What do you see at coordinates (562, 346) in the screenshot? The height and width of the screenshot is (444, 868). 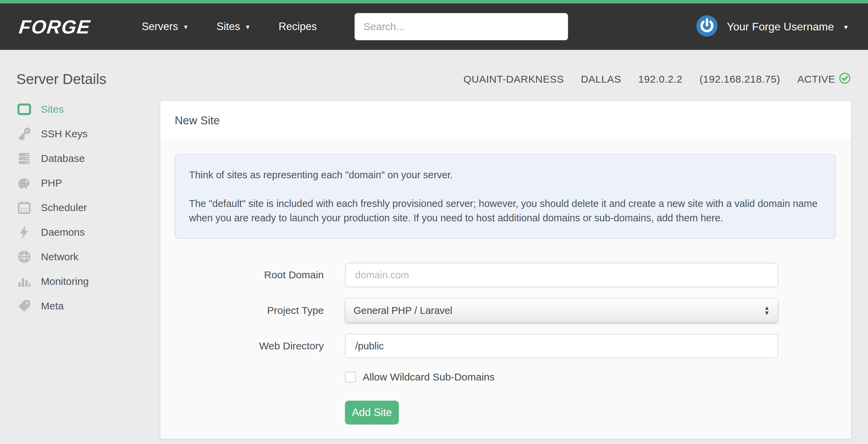 I see `web-directory-input` at bounding box center [562, 346].